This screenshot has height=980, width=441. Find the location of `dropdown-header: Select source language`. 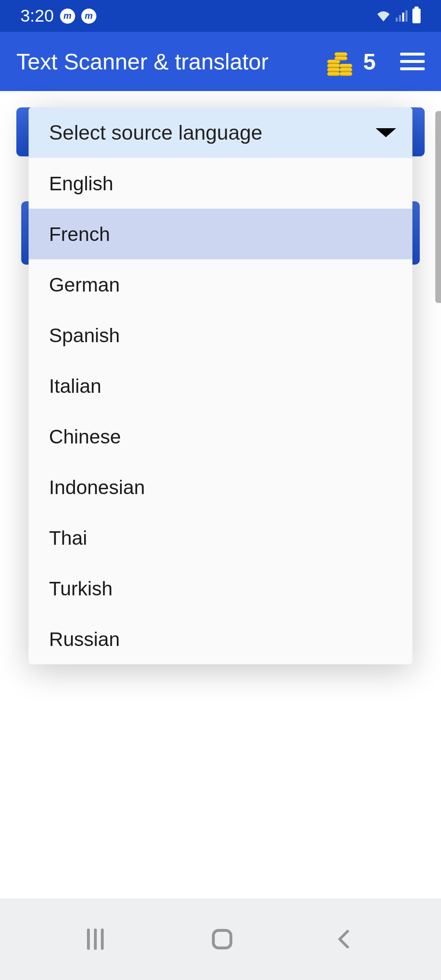

dropdown-header: Select source language is located at coordinates (220, 133).